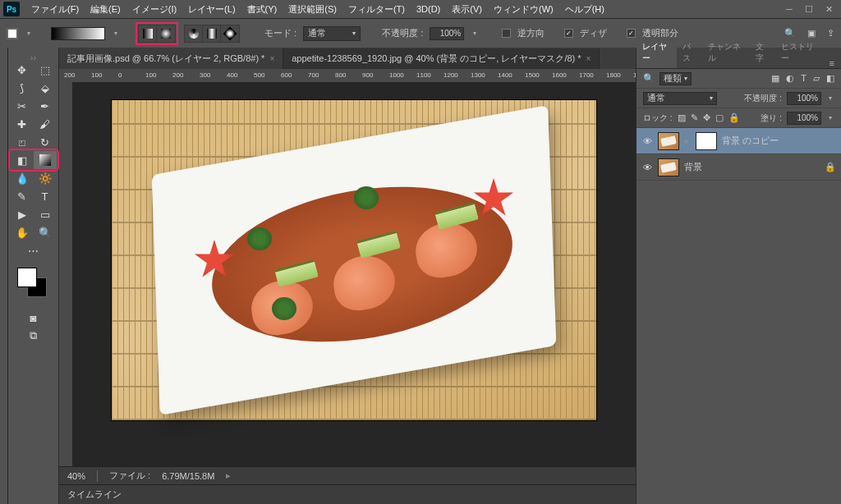 The image size is (841, 504). What do you see at coordinates (212, 10) in the screenshot?
I see `menu-layer: レイヤー(L)` at bounding box center [212, 10].